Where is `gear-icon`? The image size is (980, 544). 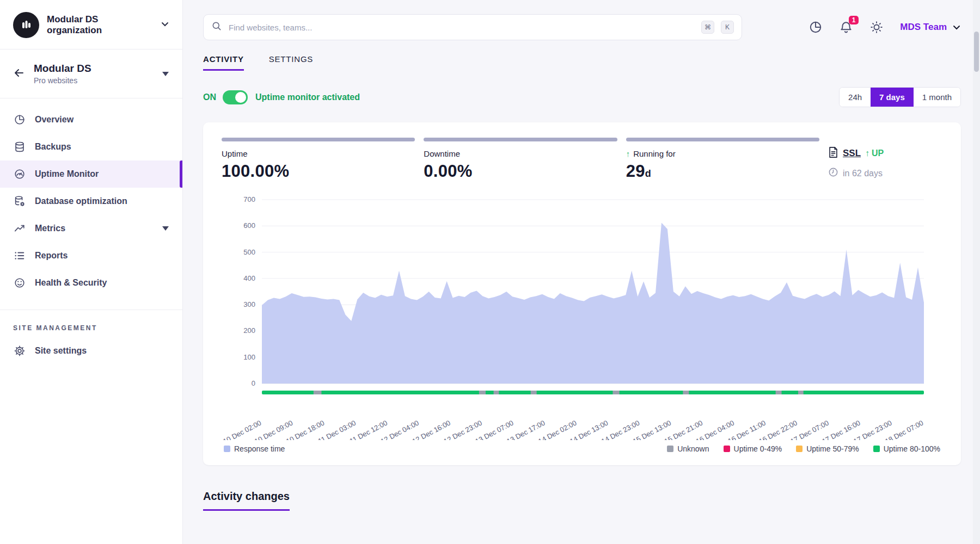 gear-icon is located at coordinates (20, 351).